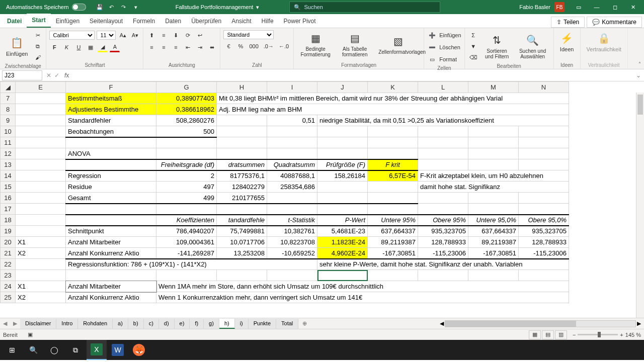 Image resolution: width=644 pixels, height=362 pixels. What do you see at coordinates (111, 121) in the screenshot?
I see `cell: Standardfehler` at bounding box center [111, 121].